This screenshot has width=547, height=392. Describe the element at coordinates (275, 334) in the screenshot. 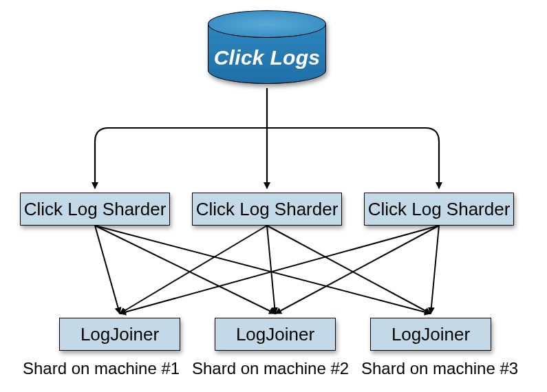

I see `joiner-box-2: LogJoiner` at that location.